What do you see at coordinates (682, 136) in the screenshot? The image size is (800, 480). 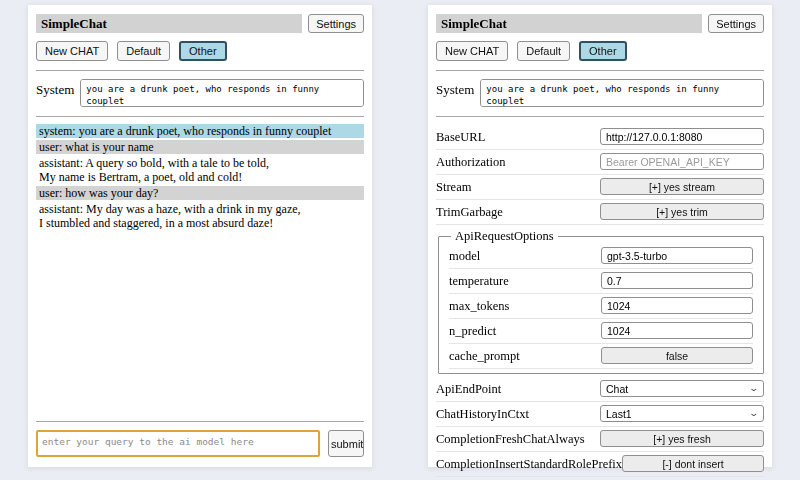 I see `baseurl-input` at bounding box center [682, 136].